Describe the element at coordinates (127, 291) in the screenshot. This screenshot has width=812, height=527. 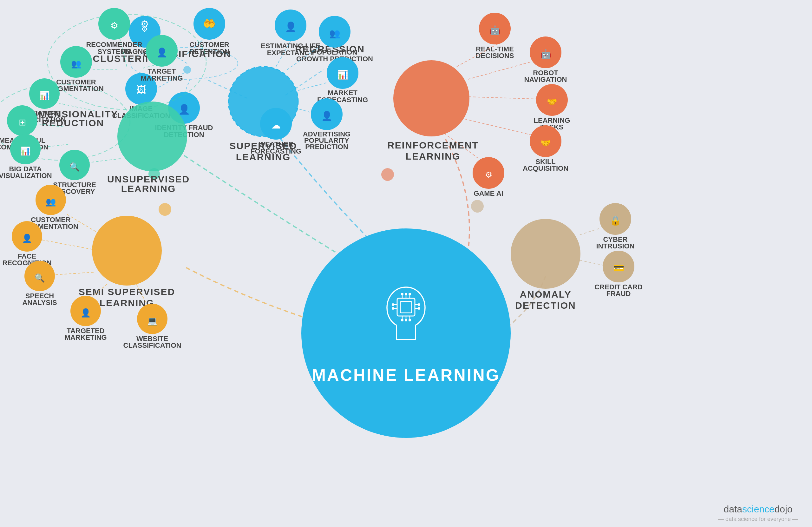
I see `svg-text: SEMI SUPERVISED` at that location.